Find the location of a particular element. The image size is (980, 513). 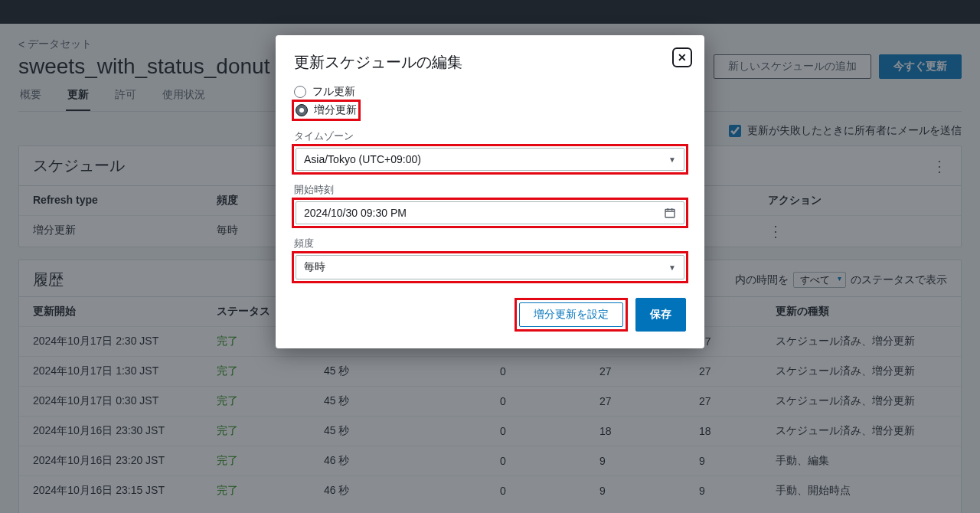

configure-incremental-button: 増分更新を設定 is located at coordinates (571, 315).